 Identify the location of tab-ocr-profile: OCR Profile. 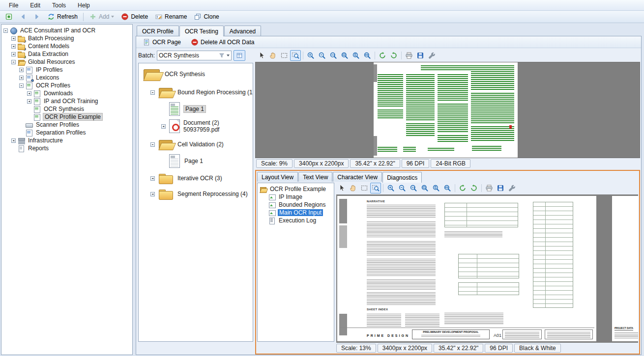
(158, 30).